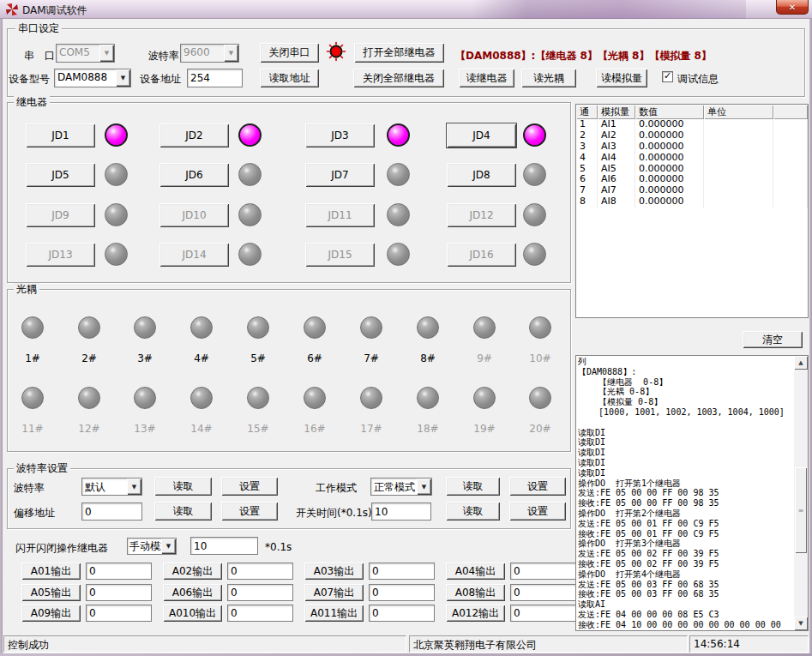 This screenshot has width=812, height=656. What do you see at coordinates (692, 202) in the screenshot?
I see `table-row: 8AI80.000000` at bounding box center [692, 202].